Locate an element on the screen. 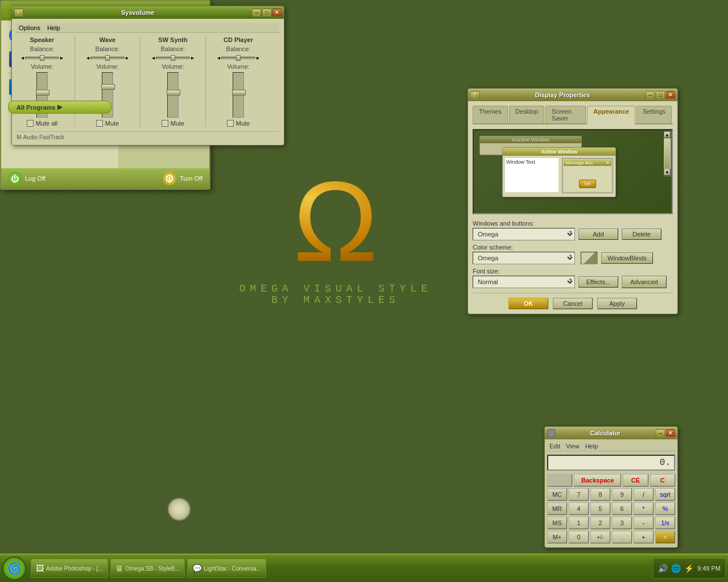  channel-wave-mute-checkbox is located at coordinates (100, 123).